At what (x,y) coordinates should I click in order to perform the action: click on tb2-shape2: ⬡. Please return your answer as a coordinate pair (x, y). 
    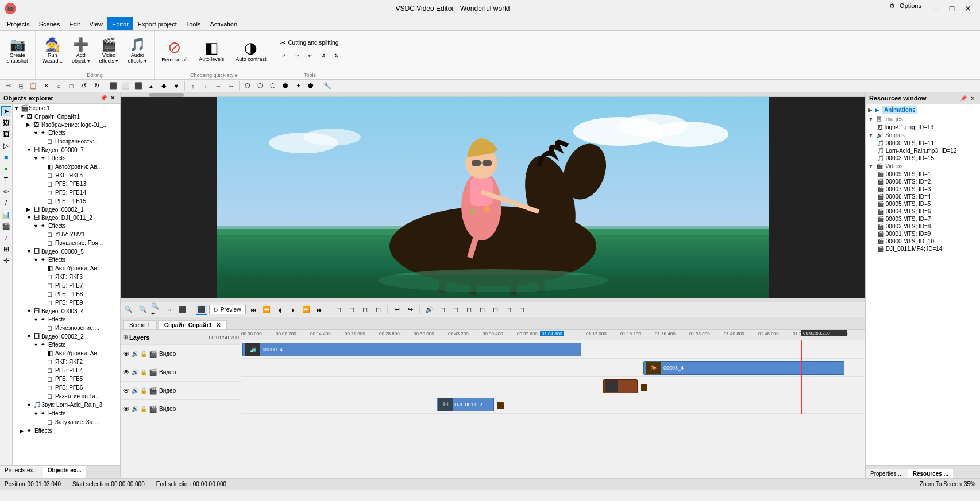
    Looking at the image, I should click on (260, 86).